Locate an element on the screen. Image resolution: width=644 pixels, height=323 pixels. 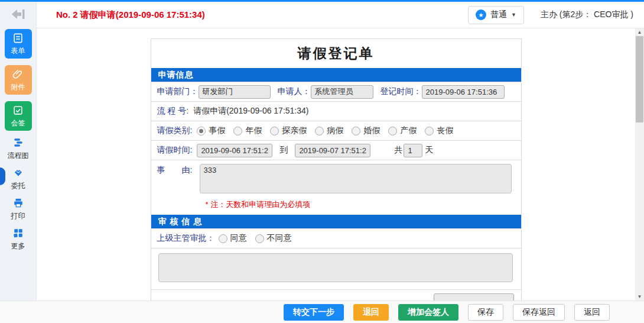
sidebar-item-label: 打印 is located at coordinates (18, 217).